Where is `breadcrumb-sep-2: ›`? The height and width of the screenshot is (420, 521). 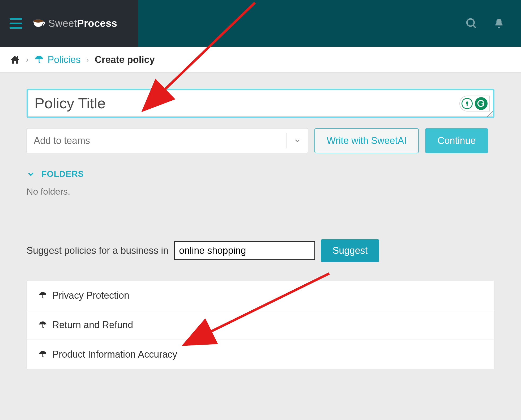 breadcrumb-sep-2: › is located at coordinates (88, 60).